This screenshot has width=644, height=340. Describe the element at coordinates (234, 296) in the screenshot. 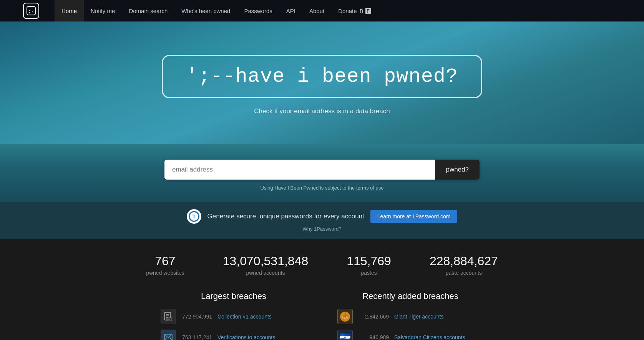

I see `largest-breaches-title: Largest breaches` at that location.